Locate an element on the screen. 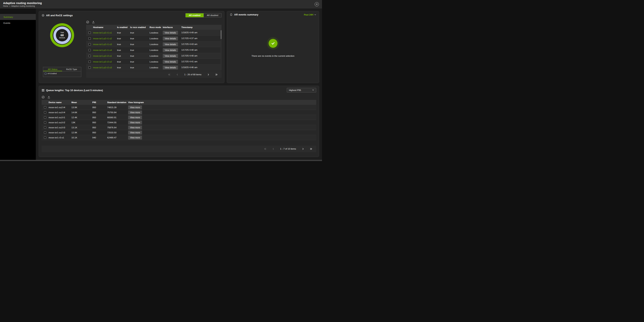  pagination-label: 1 - 26 of 68 items is located at coordinates (193, 74).